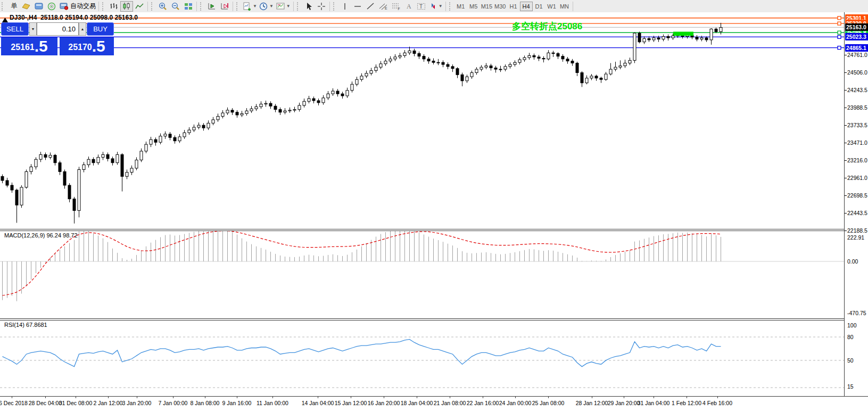 The width and height of the screenshot is (868, 411). I want to click on time-tick-label: 9 Jan 16:00, so click(237, 403).